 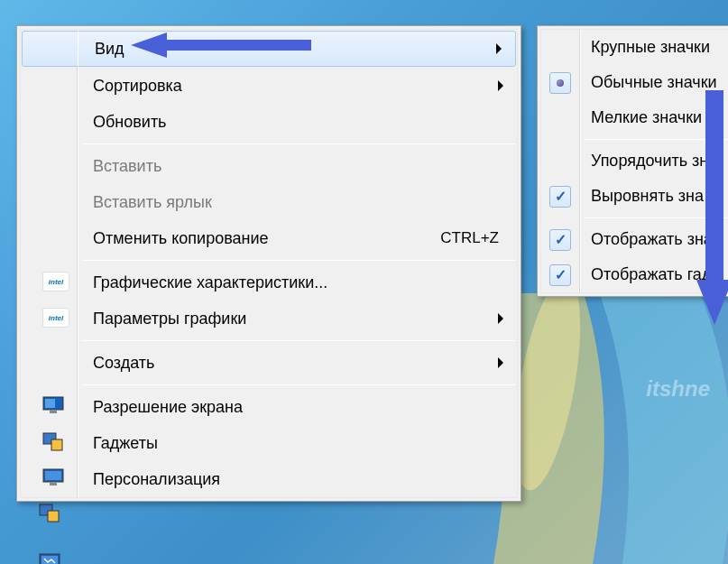 I want to click on menu-label: Сортировка, so click(x=296, y=87).